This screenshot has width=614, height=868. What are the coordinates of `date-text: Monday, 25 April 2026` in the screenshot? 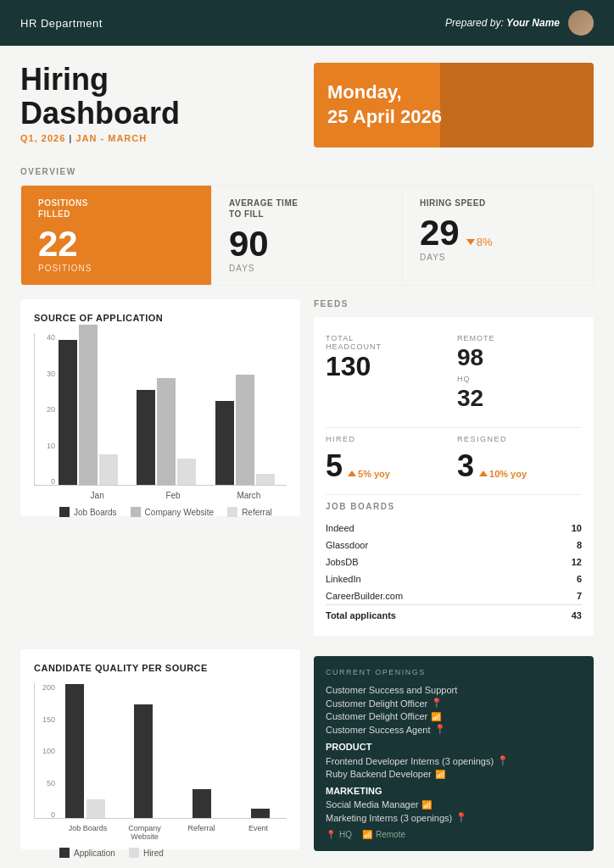 It's located at (385, 105).